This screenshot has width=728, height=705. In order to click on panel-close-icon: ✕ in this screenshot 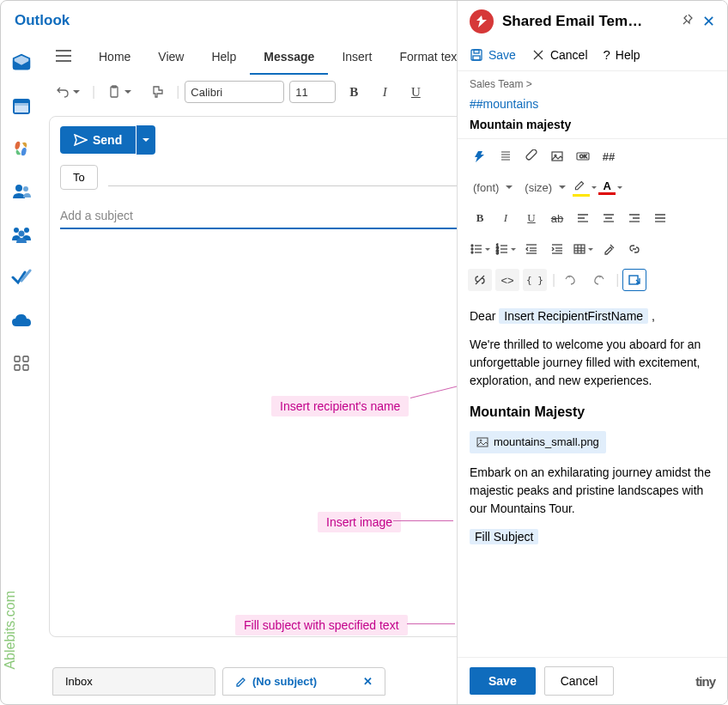, I will do `click(709, 21)`.